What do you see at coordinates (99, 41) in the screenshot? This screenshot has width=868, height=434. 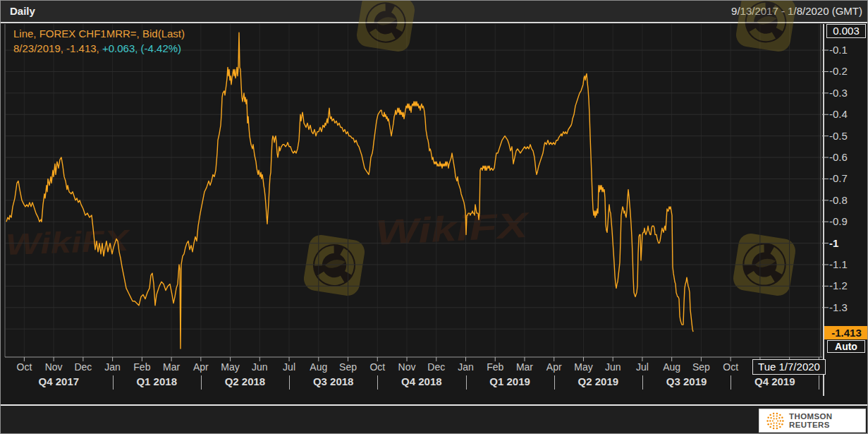 I see `legend: Line, FOREX CHF1MRR=, Bid(Last) 8/23/201…` at bounding box center [99, 41].